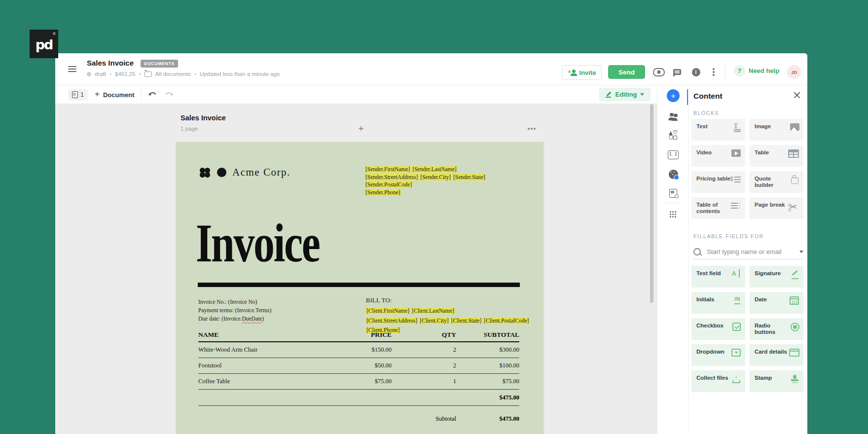  Describe the element at coordinates (383, 192) in the screenshot. I see `merge-field: [Sender.Phone]` at that location.